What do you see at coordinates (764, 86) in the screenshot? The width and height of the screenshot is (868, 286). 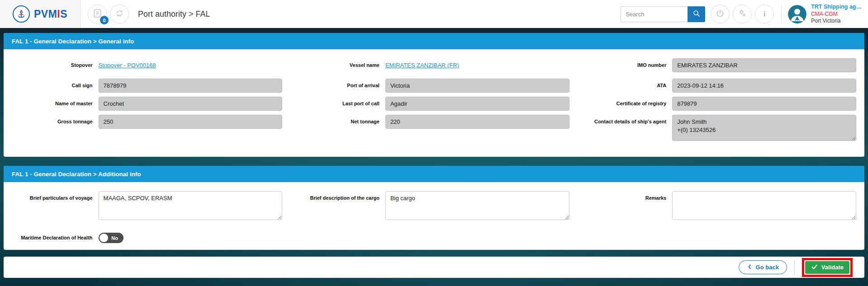 I see `ata-field` at bounding box center [764, 86].